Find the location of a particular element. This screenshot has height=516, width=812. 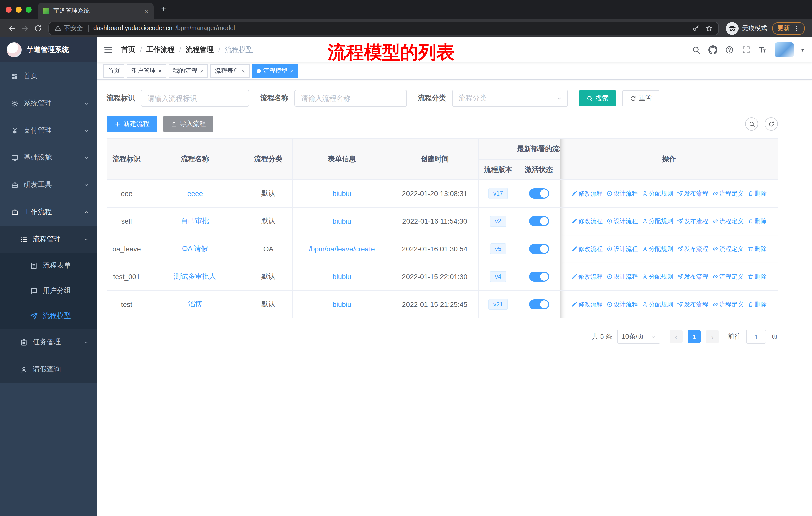

tag-process-model: 流程模型× is located at coordinates (275, 71).